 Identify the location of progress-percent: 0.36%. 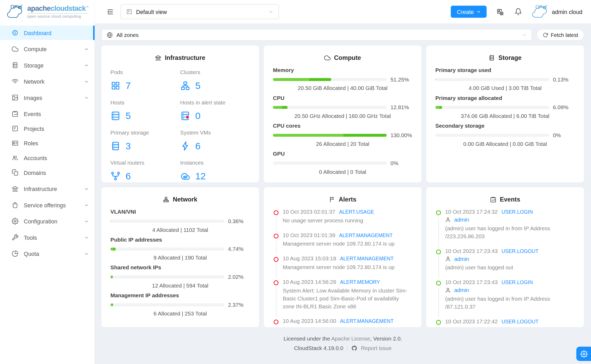
(239, 221).